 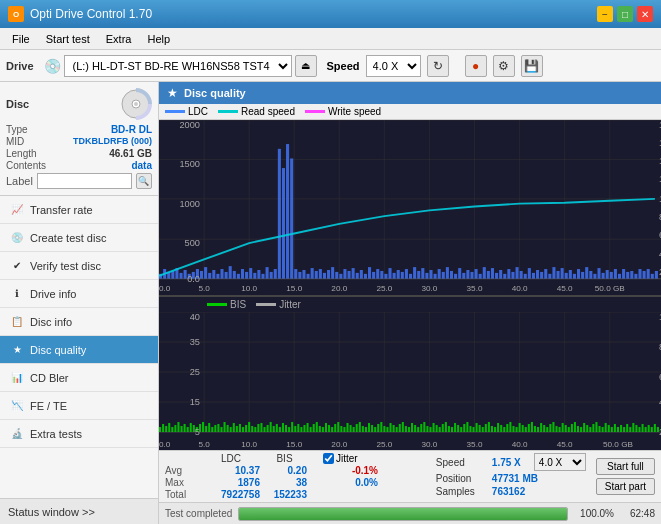 I want to click on write-button: ●, so click(x=476, y=66).